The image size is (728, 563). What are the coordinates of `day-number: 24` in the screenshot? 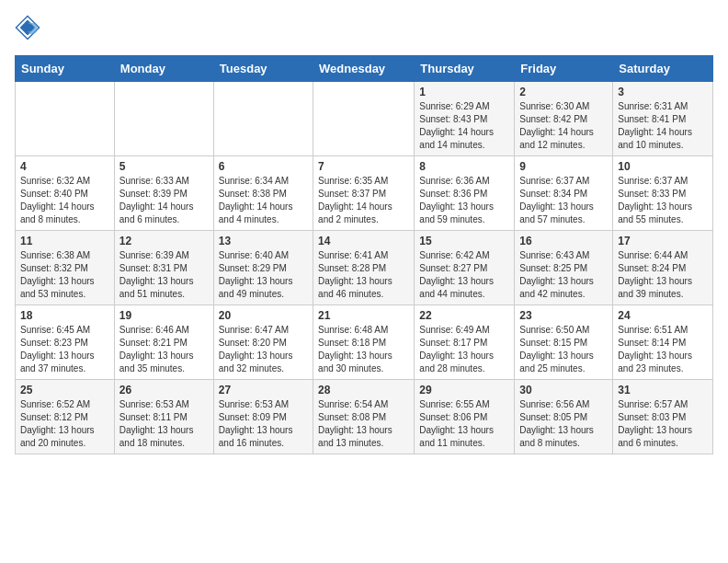 It's located at (663, 316).